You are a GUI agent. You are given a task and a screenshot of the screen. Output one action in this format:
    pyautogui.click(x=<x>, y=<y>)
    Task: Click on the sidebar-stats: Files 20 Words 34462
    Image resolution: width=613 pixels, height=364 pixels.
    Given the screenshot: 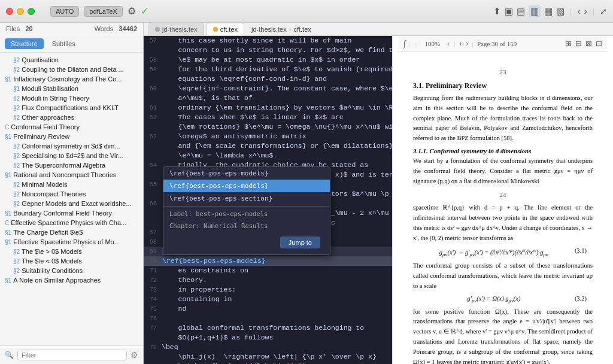 What is the action you would take?
    pyautogui.click(x=72, y=29)
    